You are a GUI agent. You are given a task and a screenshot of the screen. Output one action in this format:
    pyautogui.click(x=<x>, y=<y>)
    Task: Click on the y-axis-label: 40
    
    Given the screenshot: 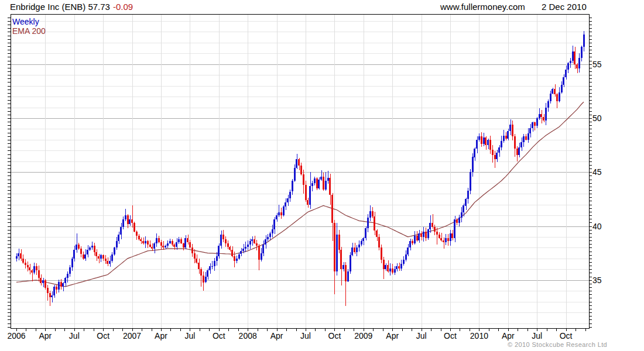 What is the action you would take?
    pyautogui.click(x=597, y=226)
    